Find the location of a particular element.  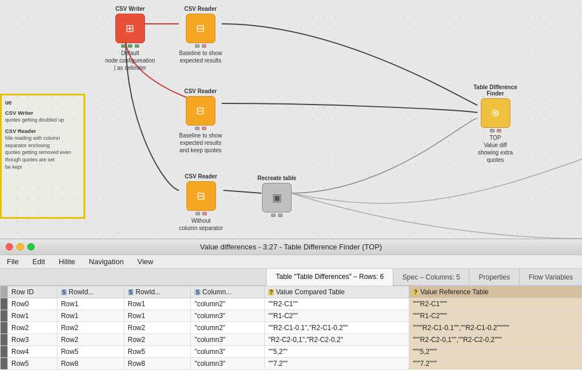

cell-4: """R2-C1""" is located at coordinates (496, 305).